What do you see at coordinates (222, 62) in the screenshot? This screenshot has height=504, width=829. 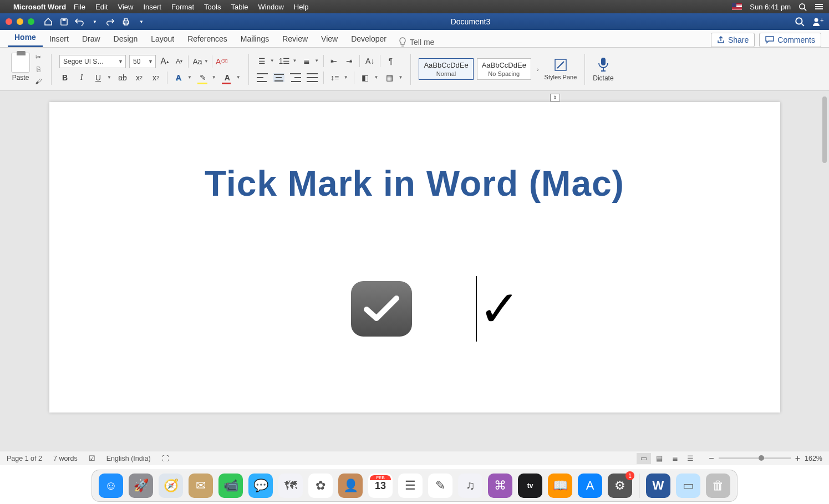 I see `clear-formatting-icon: A⌫` at bounding box center [222, 62].